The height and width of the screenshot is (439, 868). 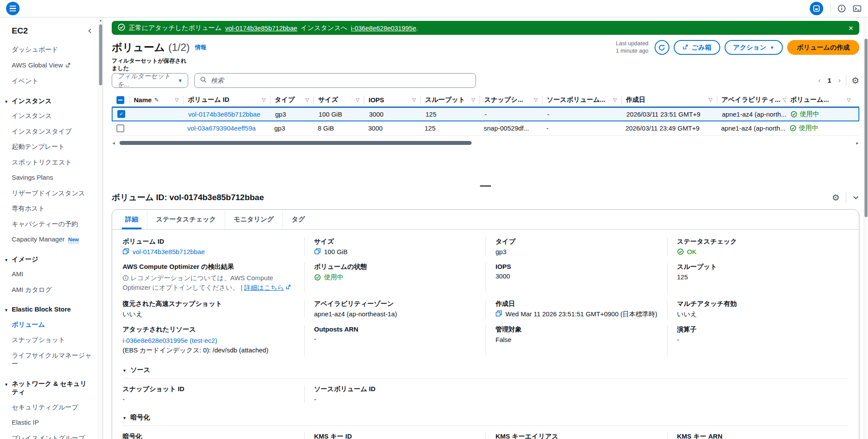 What do you see at coordinates (179, 47) in the screenshot?
I see `selection-count: (1/2)` at bounding box center [179, 47].